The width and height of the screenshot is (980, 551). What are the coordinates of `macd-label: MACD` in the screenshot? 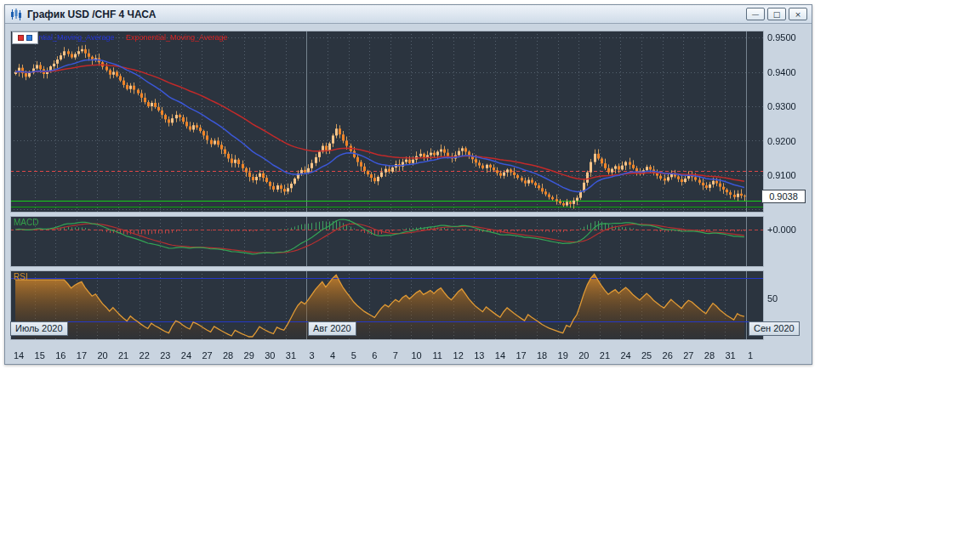 It's located at (26, 223).